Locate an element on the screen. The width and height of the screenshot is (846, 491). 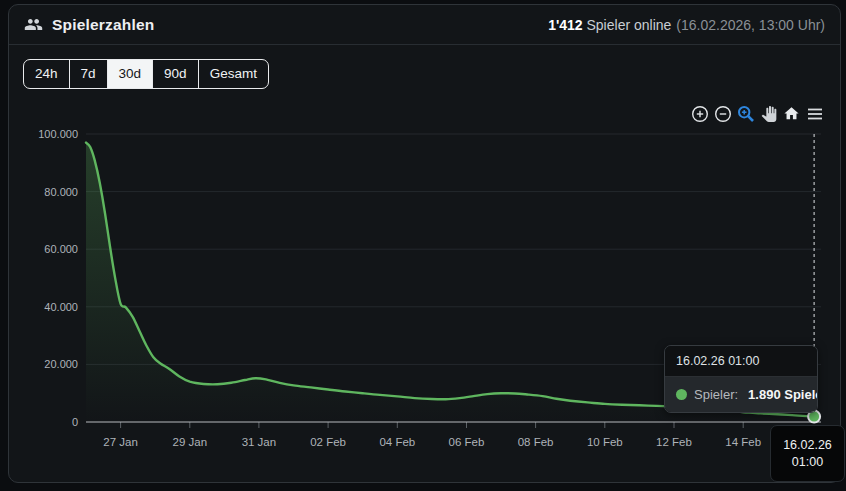
range-button-7d: 7d is located at coordinates (89, 74).